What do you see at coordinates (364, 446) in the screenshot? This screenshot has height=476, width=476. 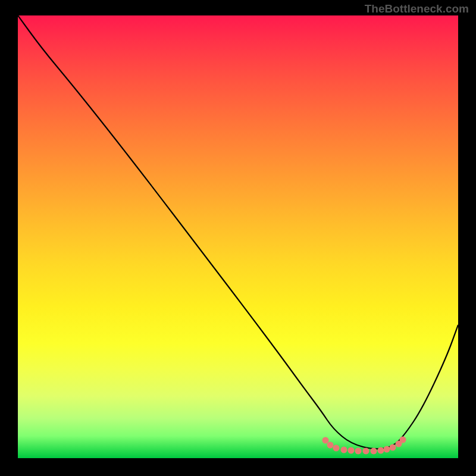 I see `flat-region-marker-group` at bounding box center [364, 446].